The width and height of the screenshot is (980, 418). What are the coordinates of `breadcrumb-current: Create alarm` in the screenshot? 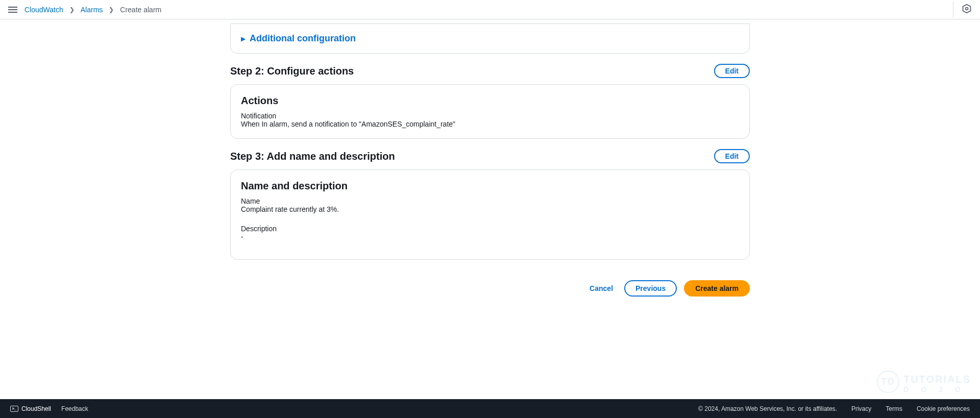 It's located at (141, 10).